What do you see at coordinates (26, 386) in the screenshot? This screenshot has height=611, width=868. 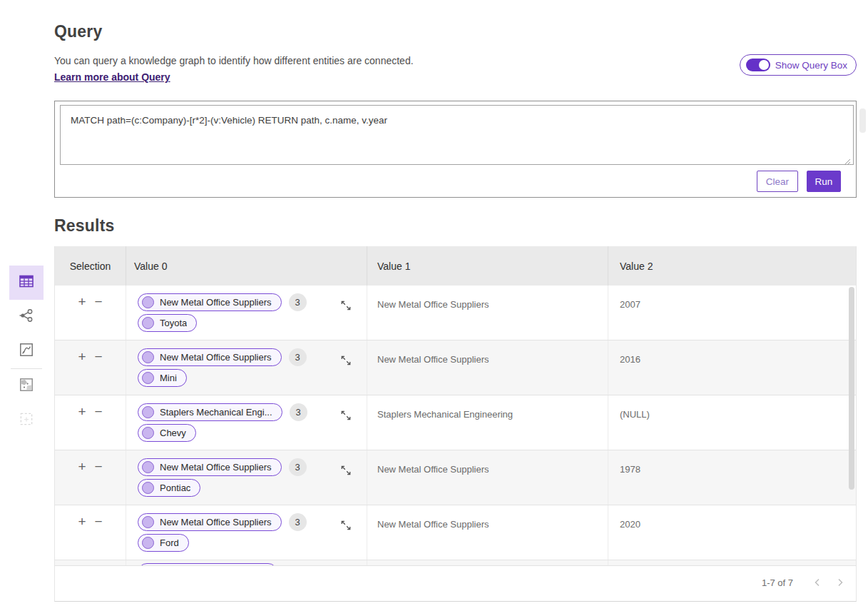 I see `map-view-button` at bounding box center [26, 386].